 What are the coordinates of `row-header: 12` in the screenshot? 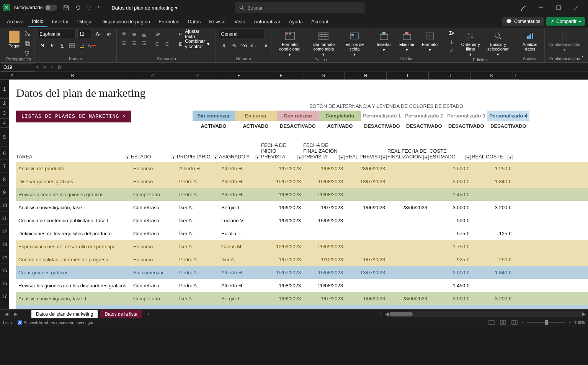 It's located at (5, 231).